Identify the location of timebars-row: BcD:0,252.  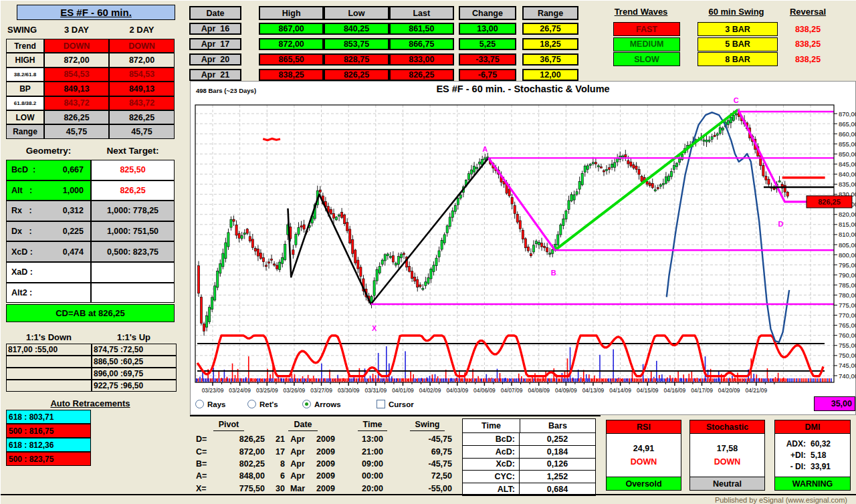
(529, 440).